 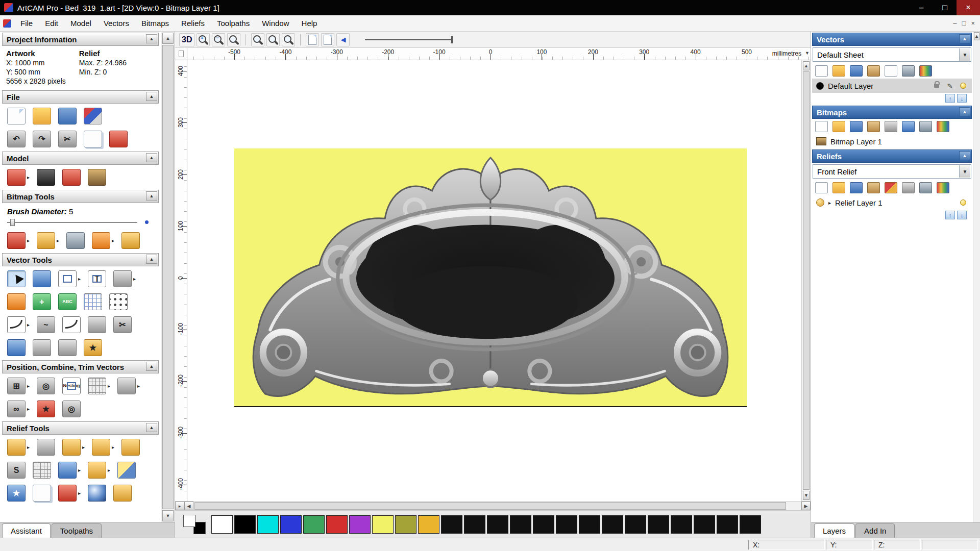 I want to click on create-text-icon: T, so click(x=97, y=279).